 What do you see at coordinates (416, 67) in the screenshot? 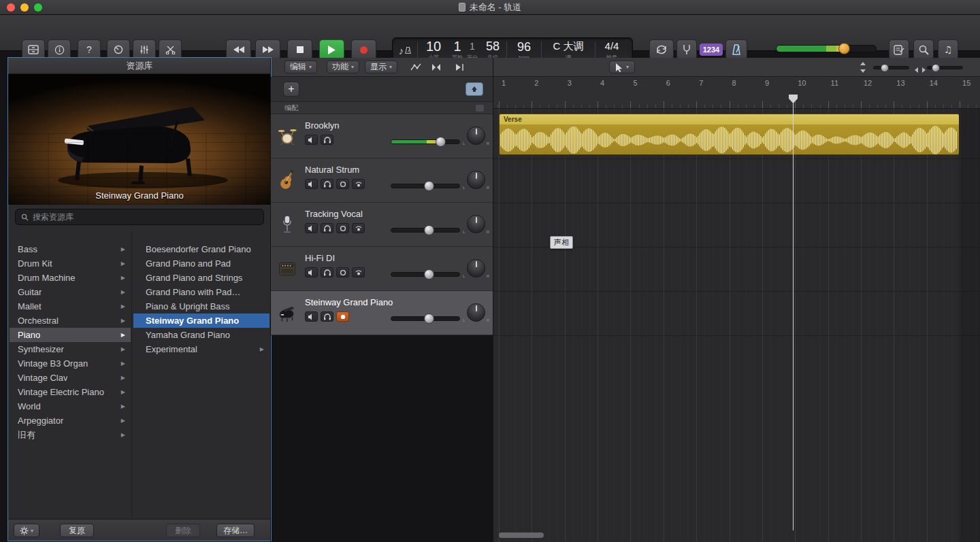
I see `automation-button` at bounding box center [416, 67].